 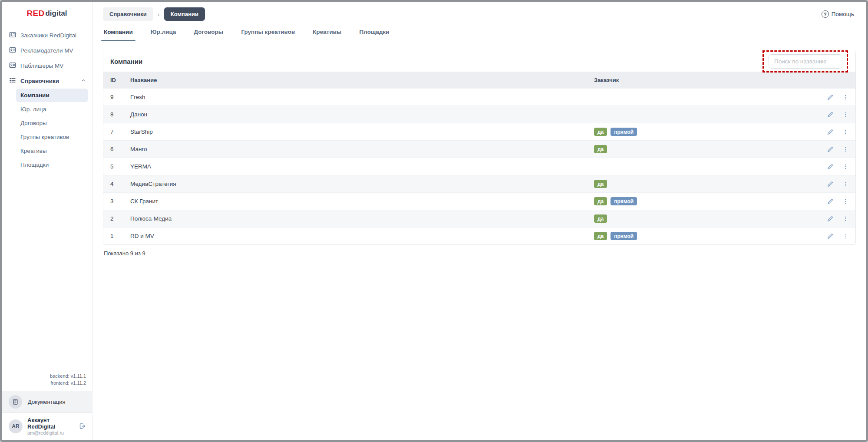 I want to click on sidebar-item-reklamodateli-mv: Рекламодатели MV, so click(x=47, y=50).